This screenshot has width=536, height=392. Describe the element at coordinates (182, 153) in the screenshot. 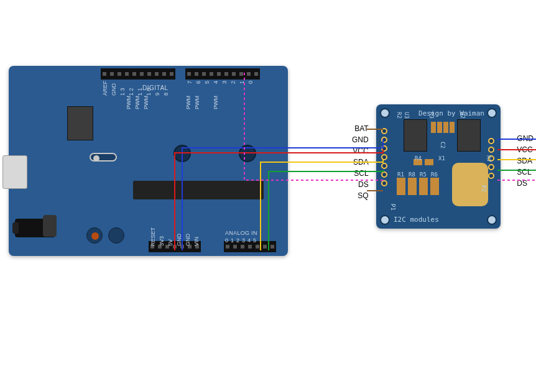

I see `reset-button` at that location.